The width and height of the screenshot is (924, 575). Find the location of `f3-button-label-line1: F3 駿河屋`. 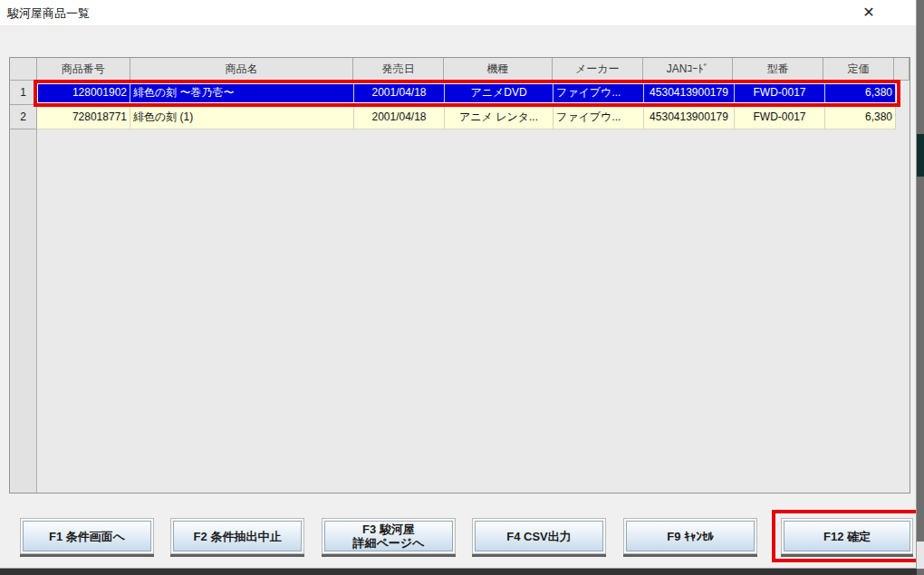

f3-button-label-line1: F3 駿河屋 is located at coordinates (389, 529).